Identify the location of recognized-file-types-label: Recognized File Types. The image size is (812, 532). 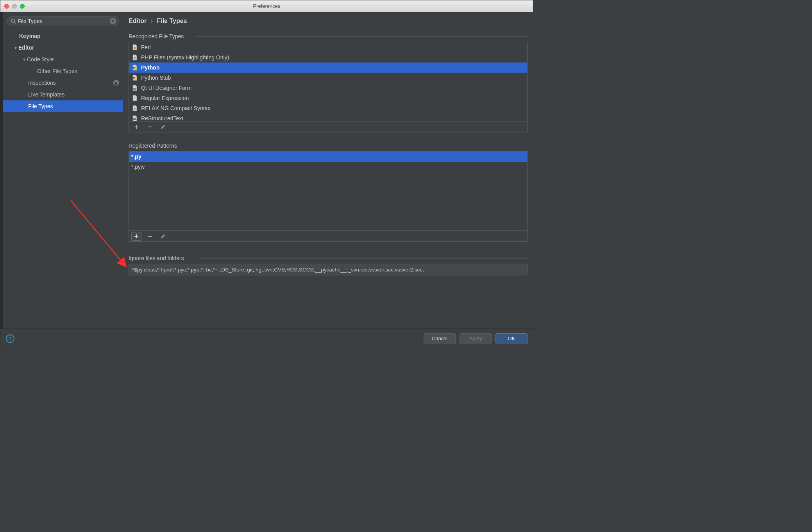
(328, 36).